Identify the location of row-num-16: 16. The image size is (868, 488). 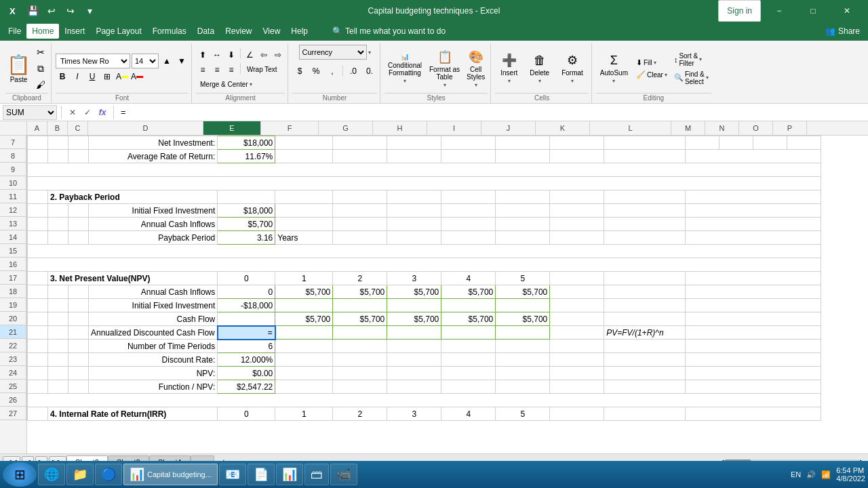
(14, 264).